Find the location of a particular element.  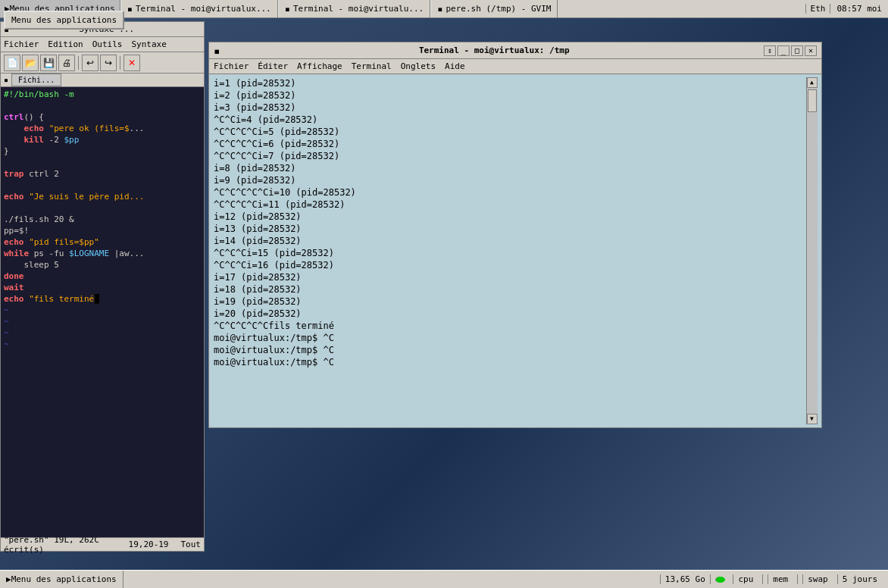

code-line-15: while ps -fu $LOGNAME |aw... is located at coordinates (102, 253).